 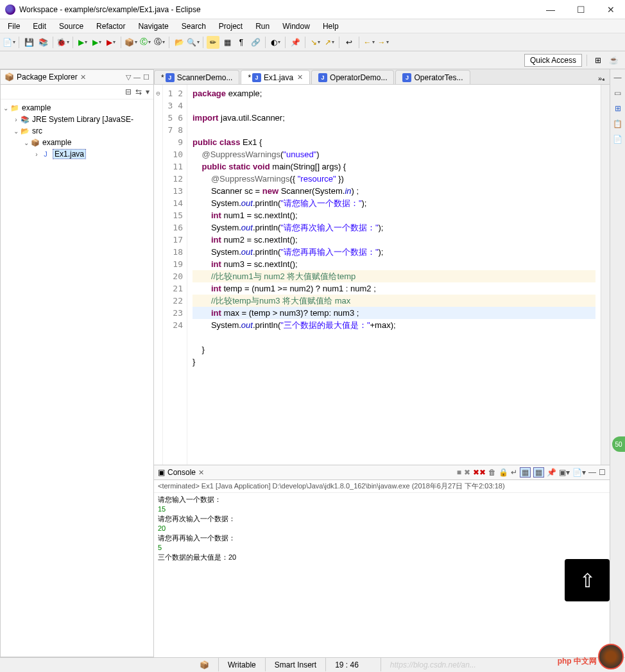 What do you see at coordinates (63, 42) in the screenshot?
I see `debug-button: 🐞` at bounding box center [63, 42].